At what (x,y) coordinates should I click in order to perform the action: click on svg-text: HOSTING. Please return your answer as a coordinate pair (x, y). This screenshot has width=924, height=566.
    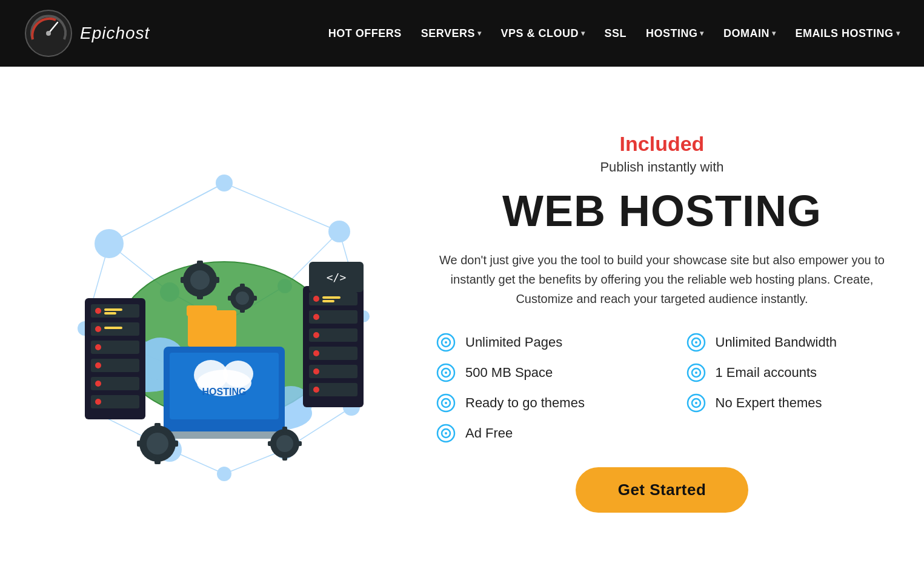
    Looking at the image, I should click on (224, 391).